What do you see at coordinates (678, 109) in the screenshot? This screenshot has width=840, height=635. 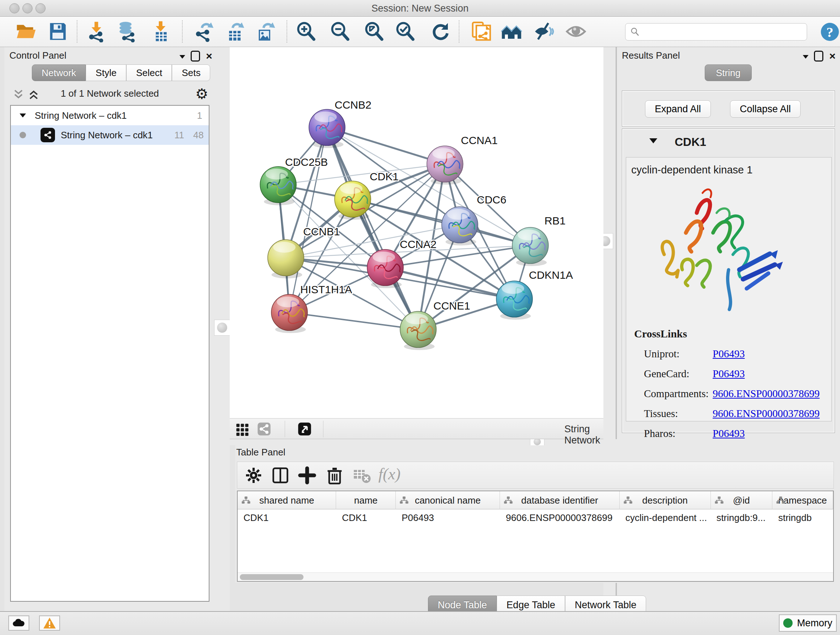 I see `expand-all-button: Expand All` at bounding box center [678, 109].